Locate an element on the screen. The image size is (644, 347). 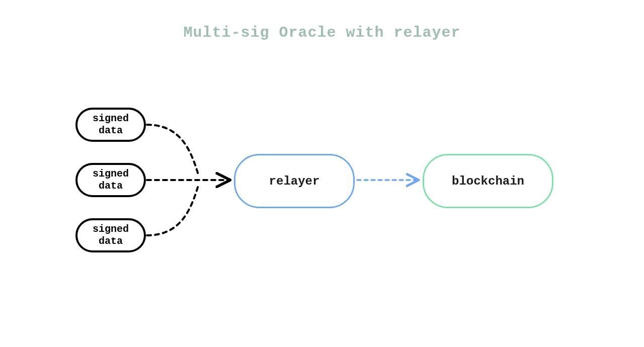
node-signed-data-1-line1: signed is located at coordinates (111, 119).